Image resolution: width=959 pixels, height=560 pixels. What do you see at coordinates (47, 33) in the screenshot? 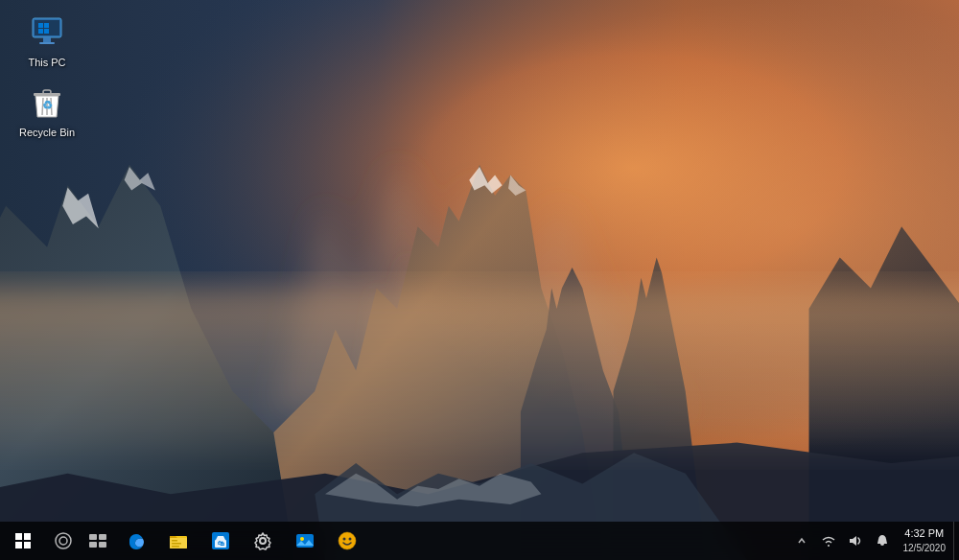
I see `this-pc-icon` at bounding box center [47, 33].